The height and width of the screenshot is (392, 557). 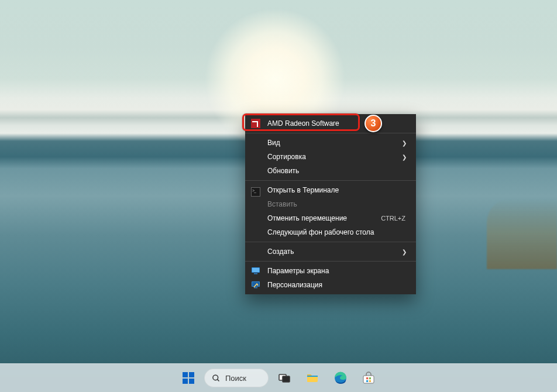 What do you see at coordinates (338, 190) in the screenshot?
I see `menu-item-label: Открыть в Терминале` at bounding box center [338, 190].